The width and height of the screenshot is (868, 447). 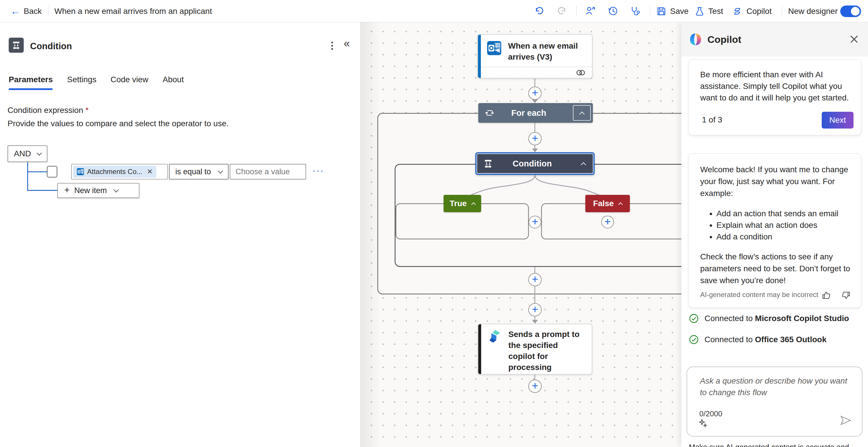 I want to click on copilot-toolbar-button: Copilot, so click(x=751, y=11).